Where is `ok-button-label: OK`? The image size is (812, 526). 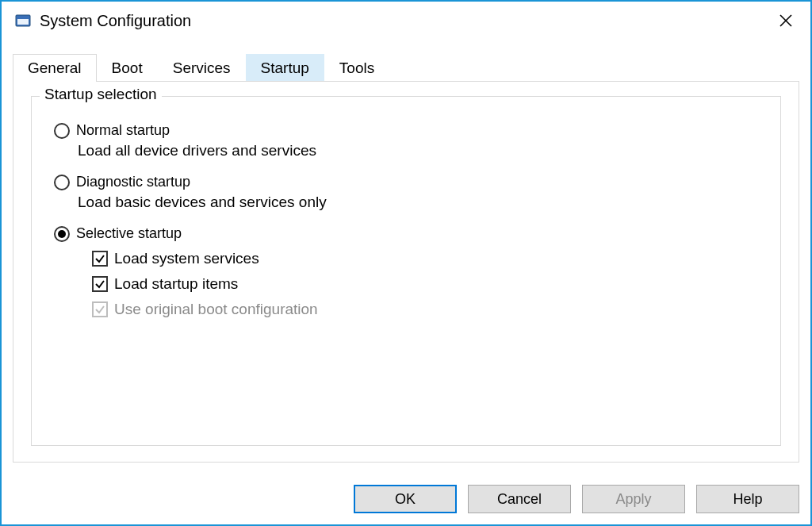 ok-button-label: OK is located at coordinates (405, 500).